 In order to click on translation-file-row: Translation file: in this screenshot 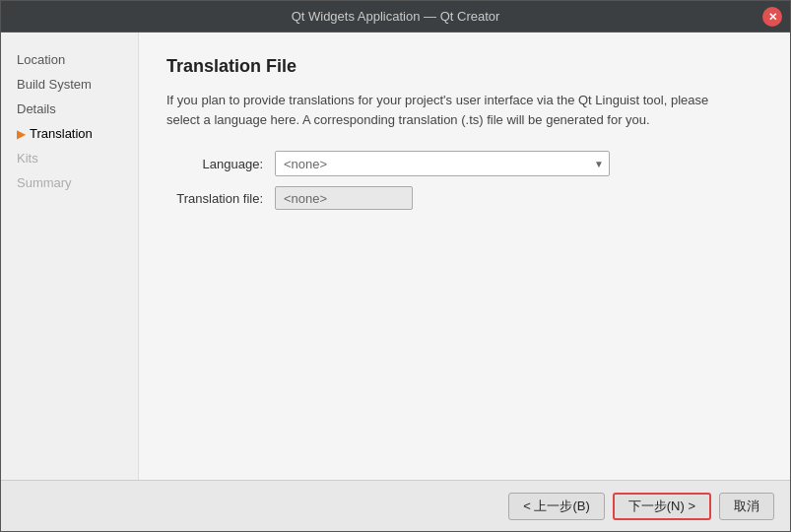, I will do `click(465, 198)`.